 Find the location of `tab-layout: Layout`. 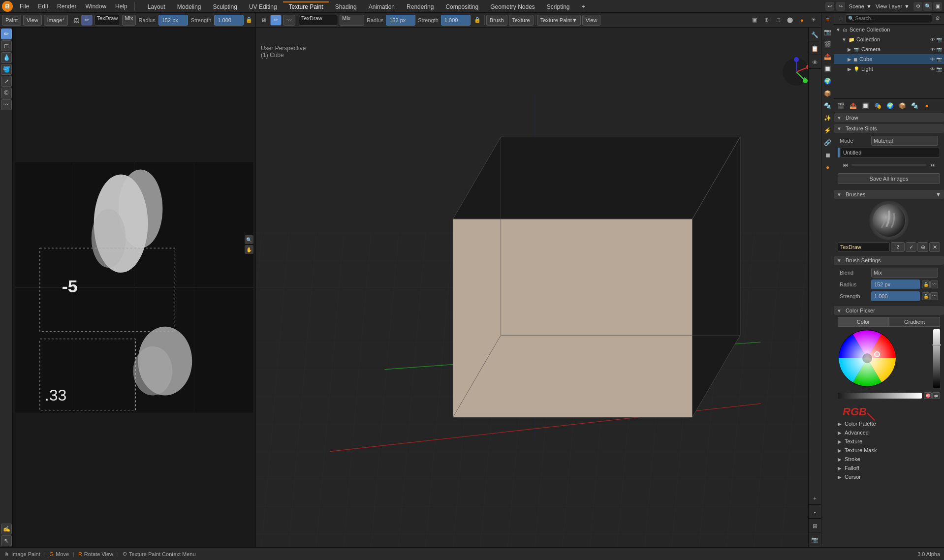

tab-layout: Layout is located at coordinates (157, 6).